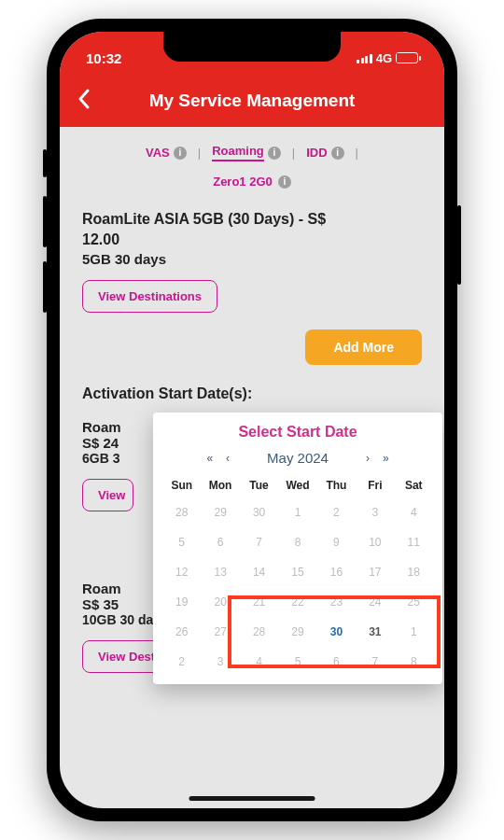 This screenshot has height=840, width=504. Describe the element at coordinates (108, 495) in the screenshot. I see `view-destinations-button: View` at that location.